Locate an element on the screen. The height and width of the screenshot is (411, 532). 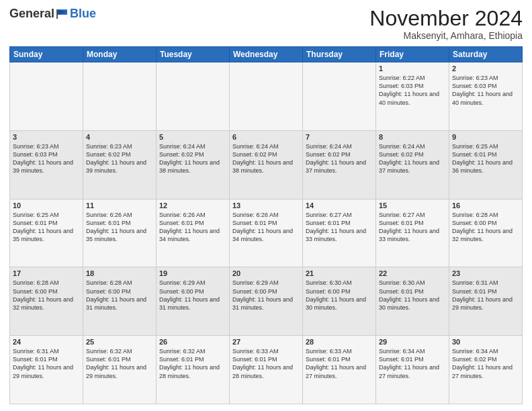
day-number: 9 is located at coordinates (486, 137).